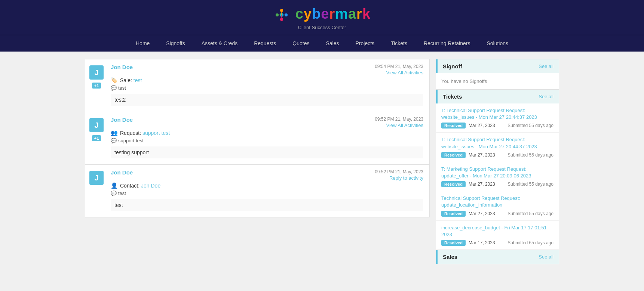  I want to click on nav-item-sales: Sales, so click(332, 43).